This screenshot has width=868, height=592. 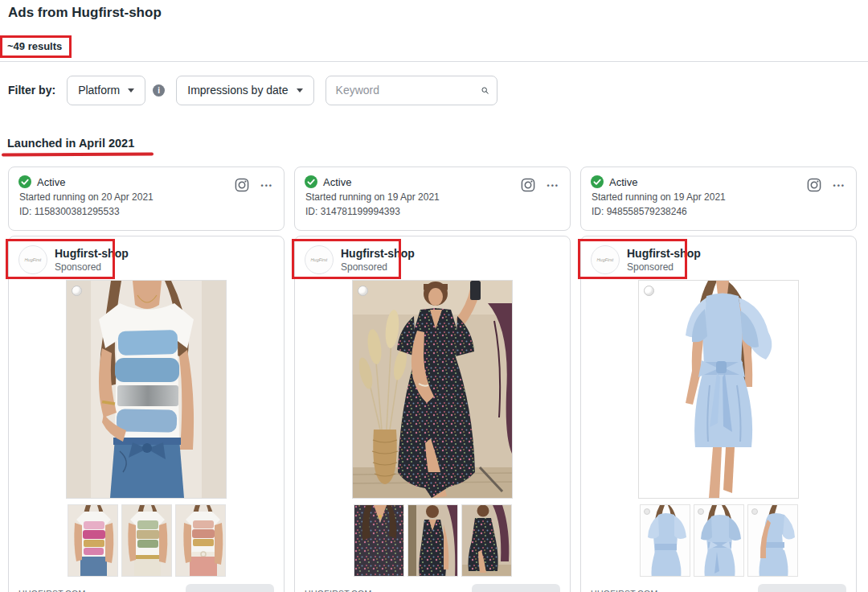 What do you see at coordinates (106, 90) in the screenshot?
I see `platform-dropdown: Platform` at bounding box center [106, 90].